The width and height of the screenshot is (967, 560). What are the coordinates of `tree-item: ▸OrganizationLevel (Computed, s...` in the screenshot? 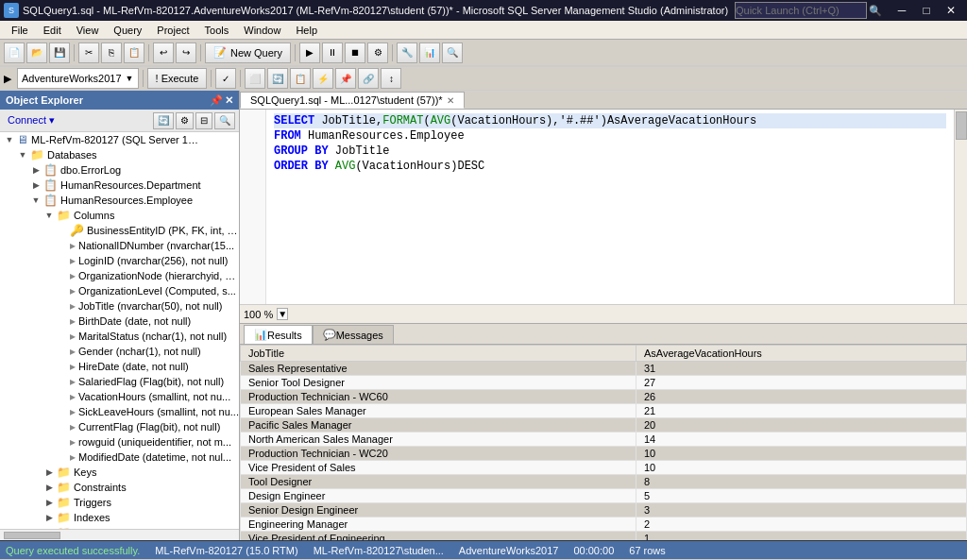 It's located at (119, 291).